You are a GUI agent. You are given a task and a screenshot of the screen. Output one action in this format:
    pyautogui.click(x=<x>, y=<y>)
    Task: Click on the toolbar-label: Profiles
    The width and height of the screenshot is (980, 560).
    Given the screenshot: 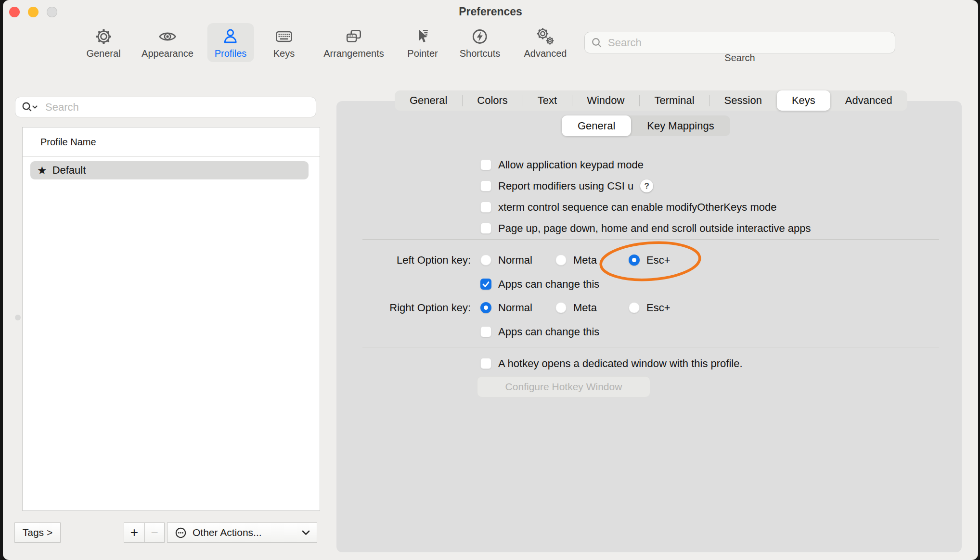 What is the action you would take?
    pyautogui.click(x=231, y=54)
    